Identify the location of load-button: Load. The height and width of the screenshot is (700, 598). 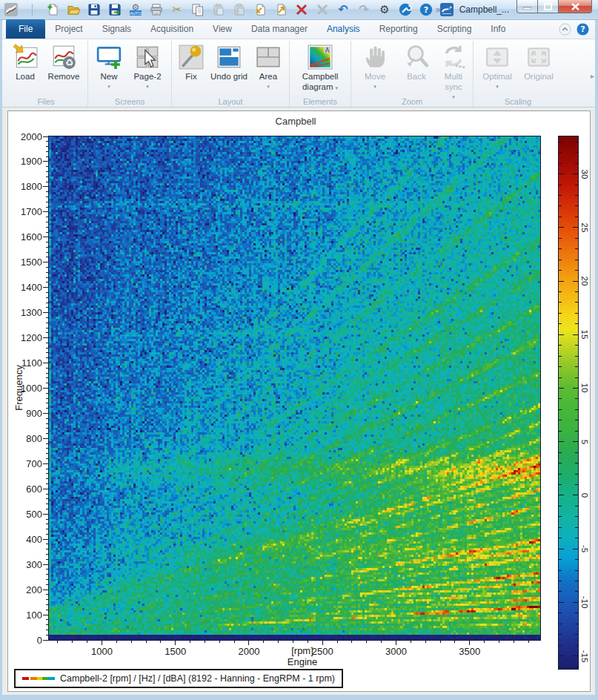
(25, 63).